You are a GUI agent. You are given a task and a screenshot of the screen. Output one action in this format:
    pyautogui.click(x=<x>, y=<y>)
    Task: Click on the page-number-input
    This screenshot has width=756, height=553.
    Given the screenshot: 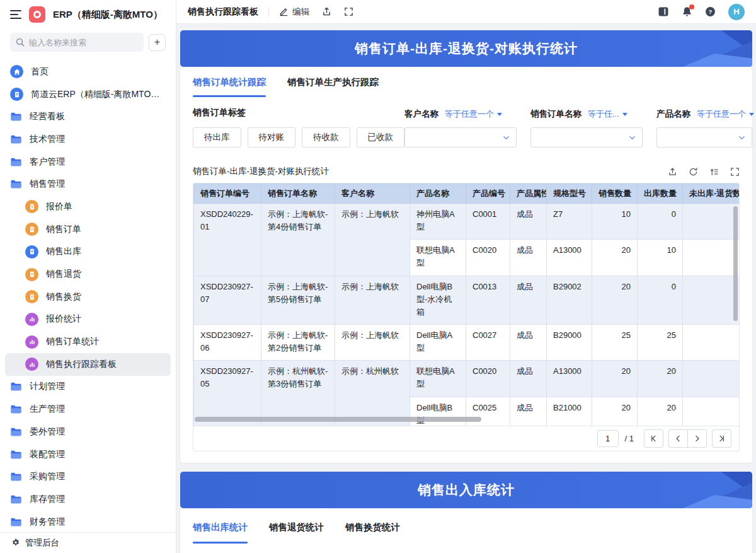 What is the action you would take?
    pyautogui.click(x=608, y=439)
    